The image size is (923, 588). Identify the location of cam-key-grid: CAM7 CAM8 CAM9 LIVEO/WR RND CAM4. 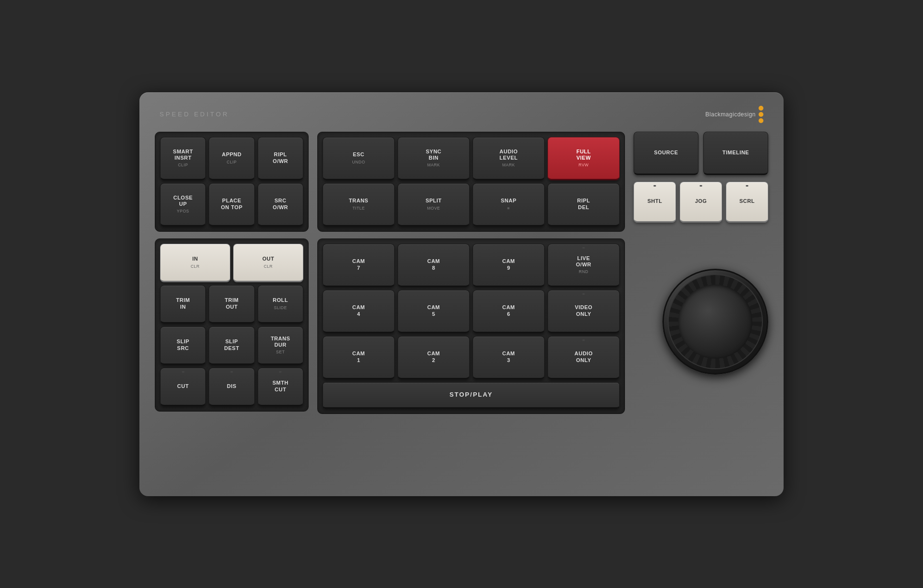
(471, 312).